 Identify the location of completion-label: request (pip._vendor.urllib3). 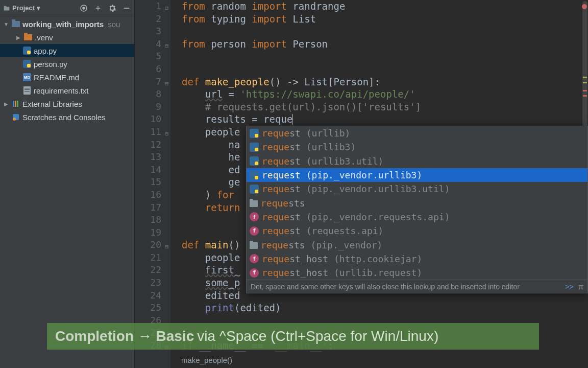
(342, 175).